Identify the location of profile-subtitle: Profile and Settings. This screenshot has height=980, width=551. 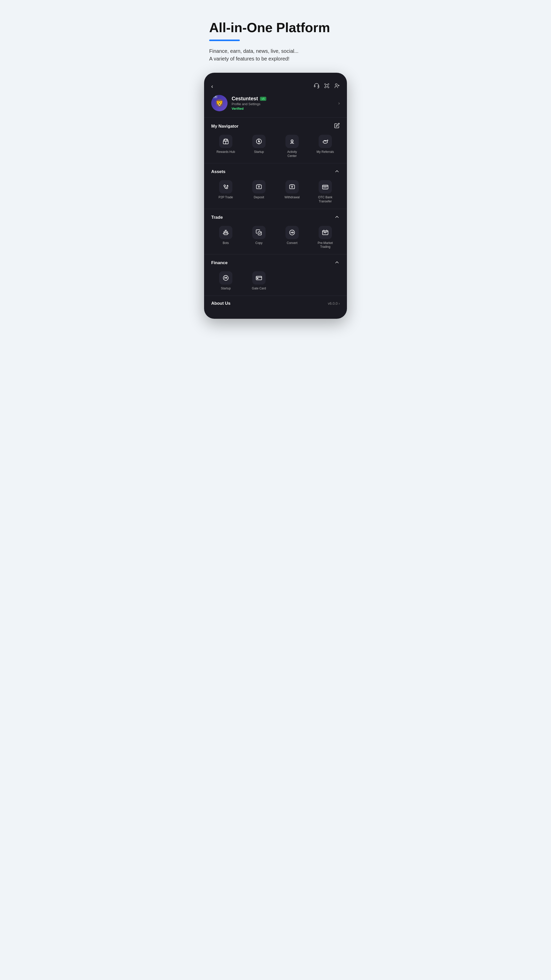
(283, 104).